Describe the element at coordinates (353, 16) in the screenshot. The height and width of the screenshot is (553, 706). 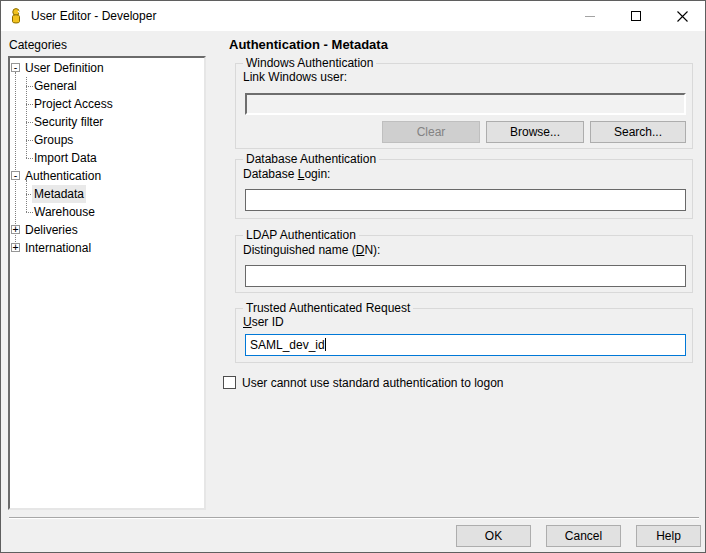
I see `titlebar: User Editor - Developer` at that location.